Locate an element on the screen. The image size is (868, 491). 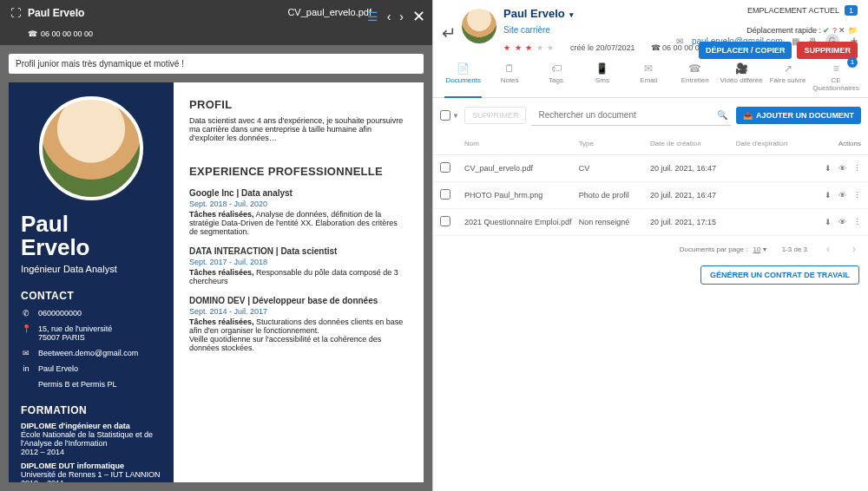
delete-button: SUPPRIMER is located at coordinates (827, 50).